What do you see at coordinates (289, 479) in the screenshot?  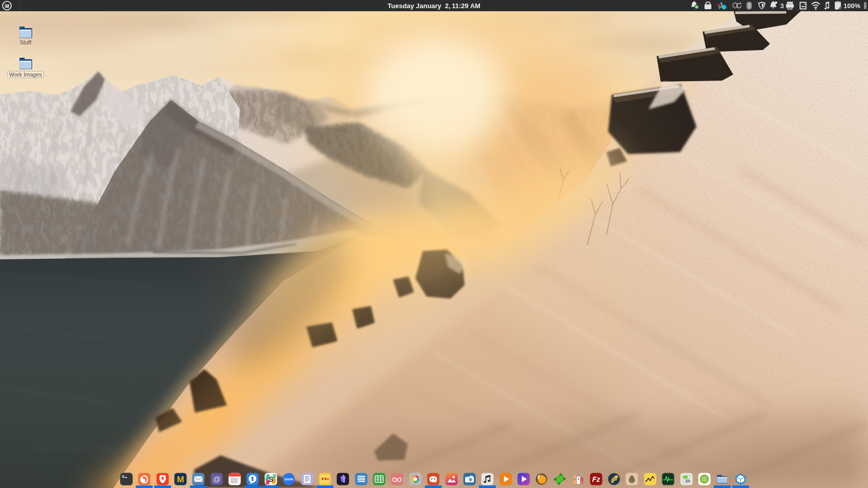 I see `svg-text: zoom` at bounding box center [289, 479].